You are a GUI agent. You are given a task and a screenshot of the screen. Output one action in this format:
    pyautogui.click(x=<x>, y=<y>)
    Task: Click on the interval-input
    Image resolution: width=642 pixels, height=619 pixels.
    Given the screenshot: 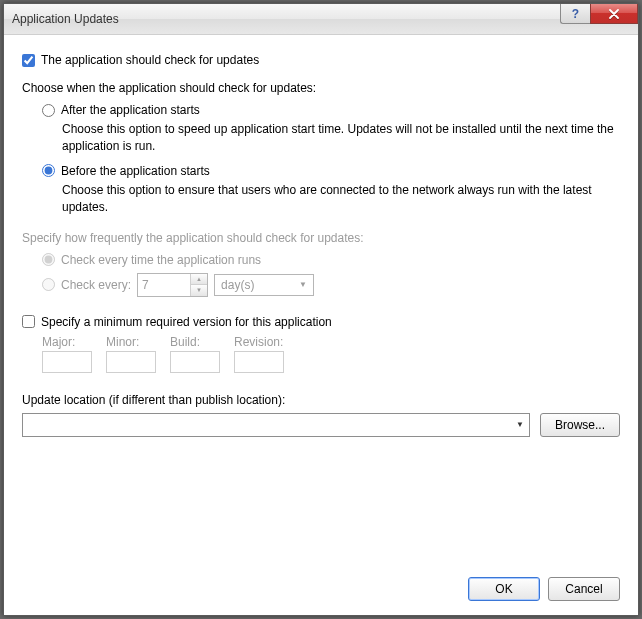 What is the action you would take?
    pyautogui.click(x=164, y=285)
    